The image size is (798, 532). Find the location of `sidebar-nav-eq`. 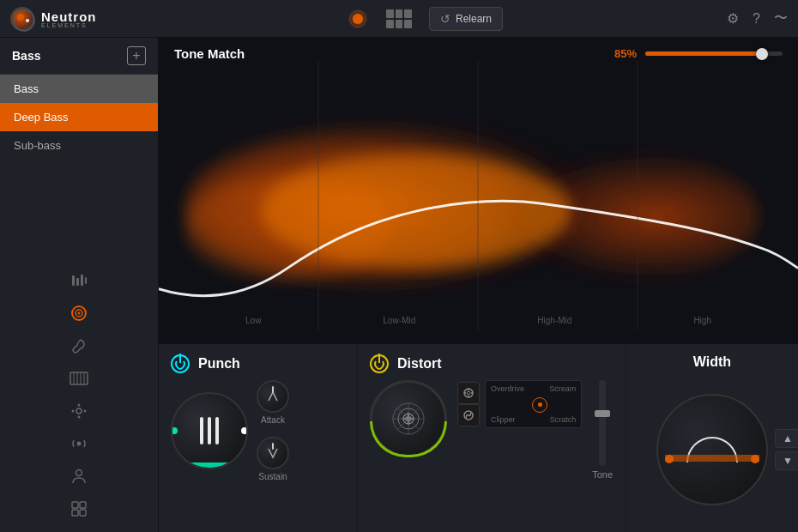

sidebar-nav-eq is located at coordinates (79, 281).